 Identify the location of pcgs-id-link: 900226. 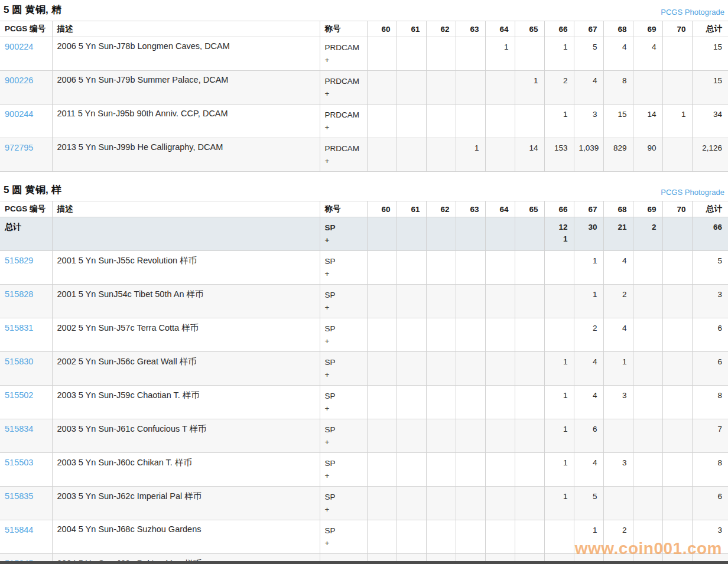
(19, 80).